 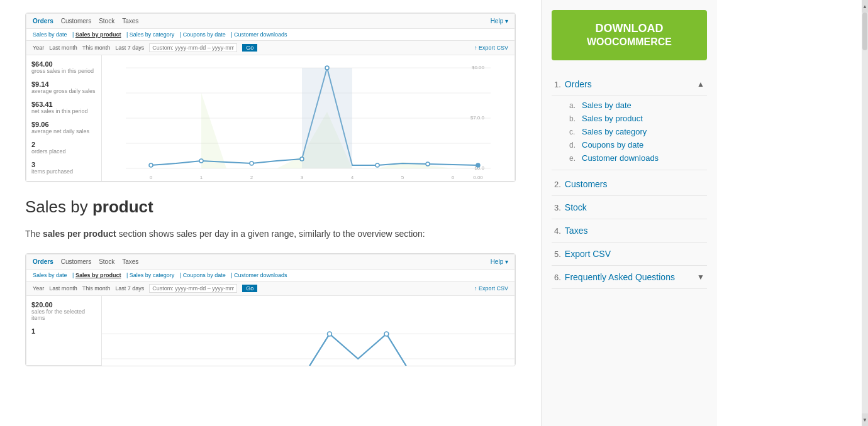 What do you see at coordinates (63, 288) in the screenshot?
I see `filter-last-month-2: Last month` at bounding box center [63, 288].